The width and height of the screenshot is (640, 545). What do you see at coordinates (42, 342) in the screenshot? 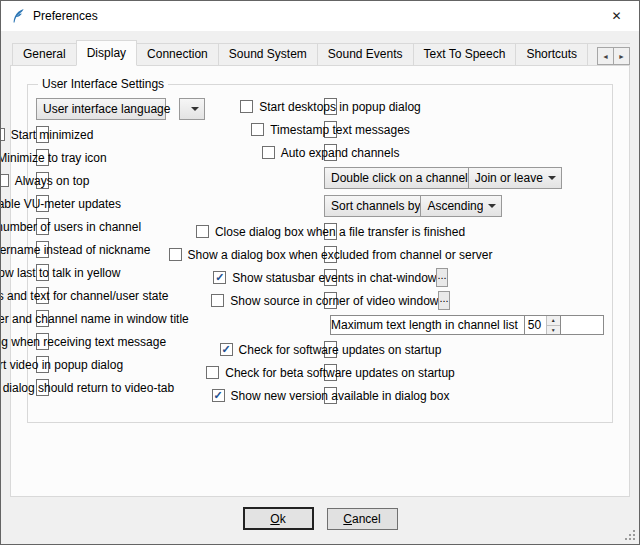
I see `popup-dialog-when-receiving-text-message-row: ✓Popup dialog when receiving text messag…` at bounding box center [42, 342].